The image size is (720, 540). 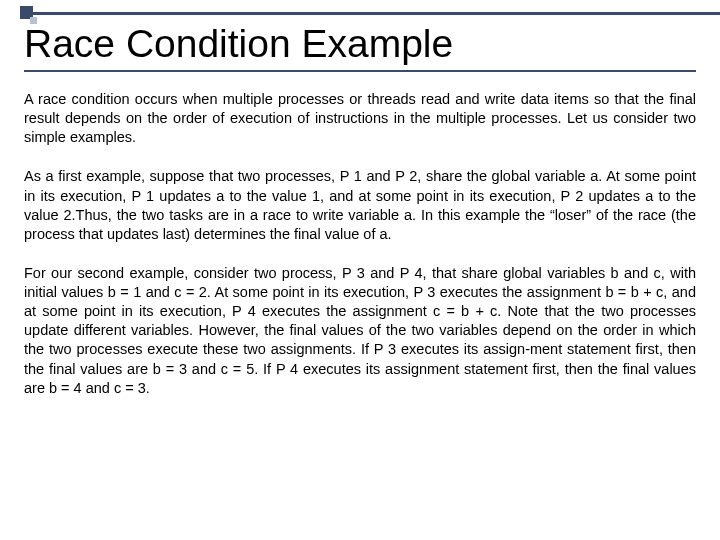 What do you see at coordinates (34, 20) in the screenshot?
I see `header-square-small` at bounding box center [34, 20].